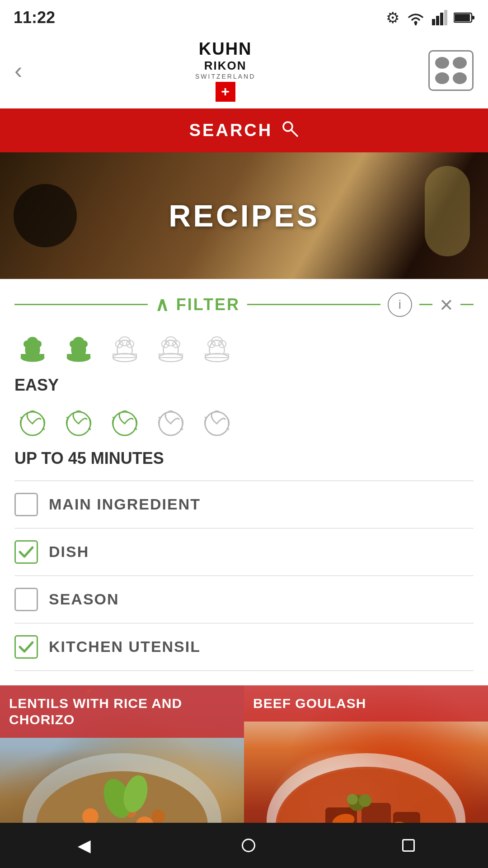  Describe the element at coordinates (244, 599) in the screenshot. I see `filter-option-season: SEASON` at that location.